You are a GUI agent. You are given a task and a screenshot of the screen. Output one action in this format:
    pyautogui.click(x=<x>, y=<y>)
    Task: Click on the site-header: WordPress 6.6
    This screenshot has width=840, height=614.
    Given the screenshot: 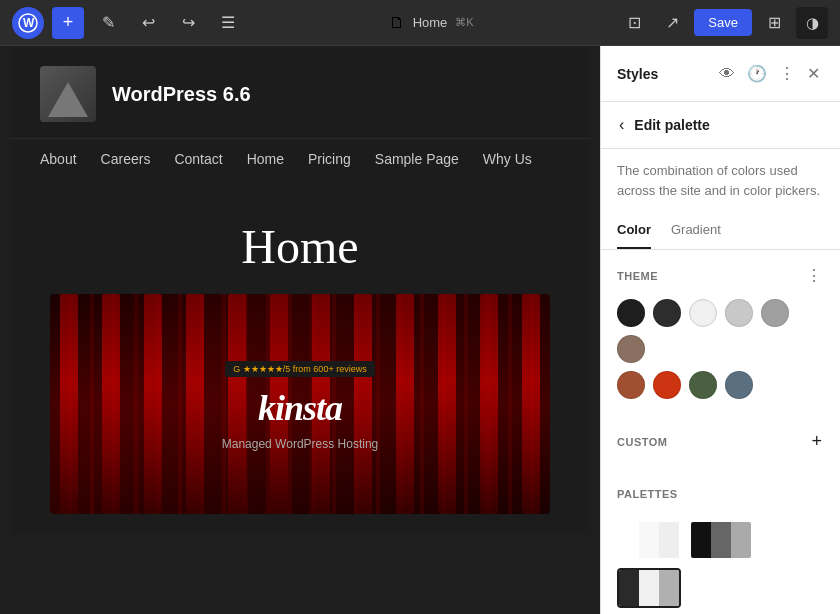 What is the action you would take?
    pyautogui.click(x=300, y=92)
    